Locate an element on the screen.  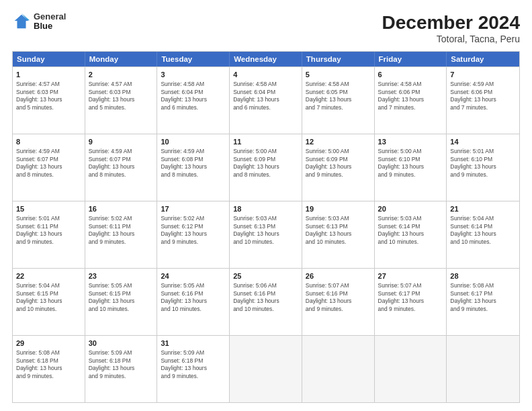
title-block: December 2024 Totoral, Tacna, Peru is located at coordinates (451, 28).